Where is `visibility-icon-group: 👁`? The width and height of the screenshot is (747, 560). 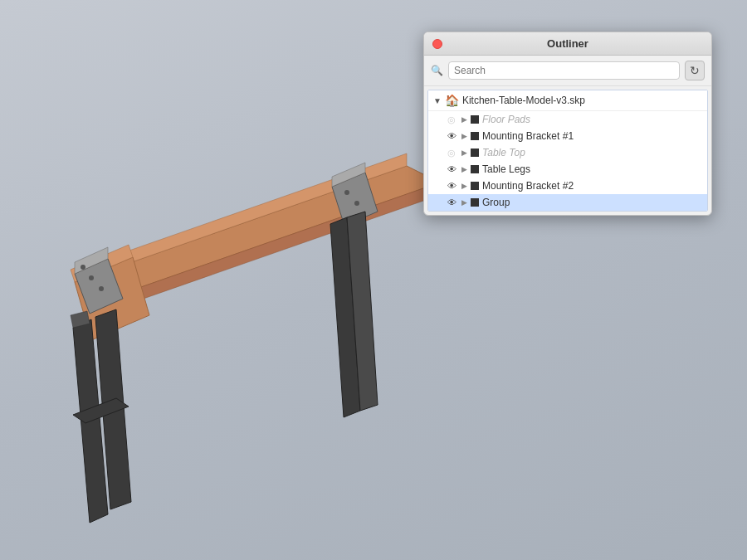 visibility-icon-group: 👁 is located at coordinates (452, 202).